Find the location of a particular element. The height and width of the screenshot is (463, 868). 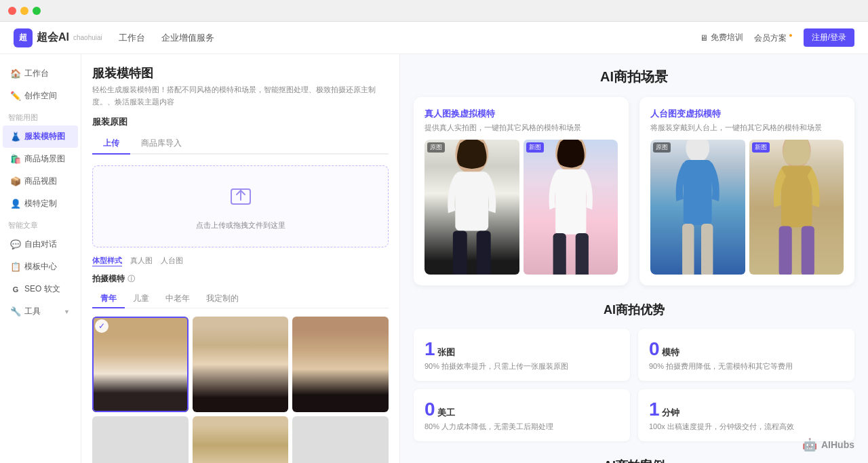

adv-card-3: 0 美工 80% 人力成本降低，无需美工后期处理 is located at coordinates (522, 415).